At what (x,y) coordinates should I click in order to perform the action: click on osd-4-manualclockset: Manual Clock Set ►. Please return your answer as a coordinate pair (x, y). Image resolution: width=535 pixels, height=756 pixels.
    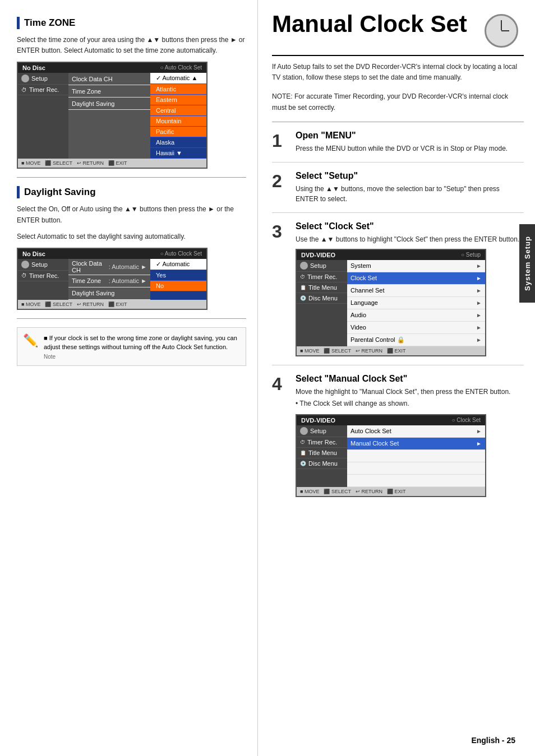
    Looking at the image, I should click on (416, 444).